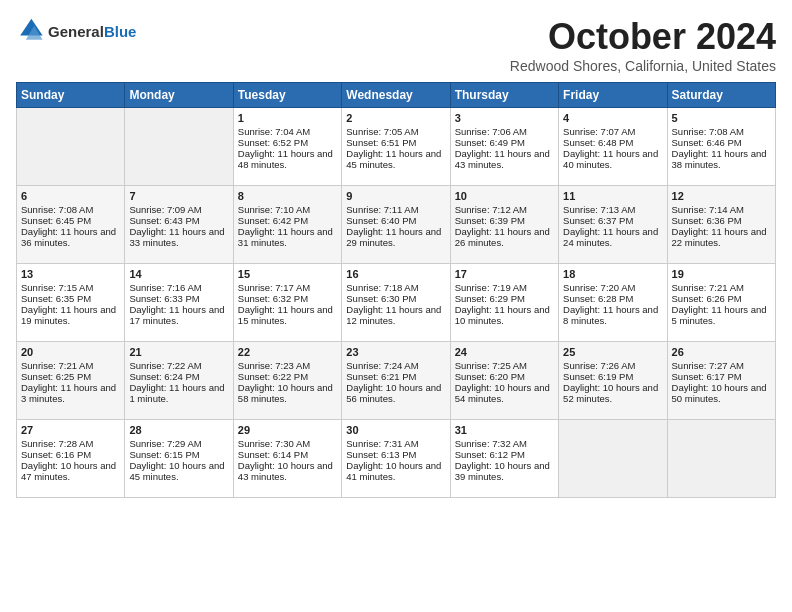 This screenshot has width=792, height=612. What do you see at coordinates (504, 147) in the screenshot?
I see `calendar-cell: 3Sunrise: 7:06 AMSunset: 6:49 PMDaylight…` at bounding box center [504, 147].